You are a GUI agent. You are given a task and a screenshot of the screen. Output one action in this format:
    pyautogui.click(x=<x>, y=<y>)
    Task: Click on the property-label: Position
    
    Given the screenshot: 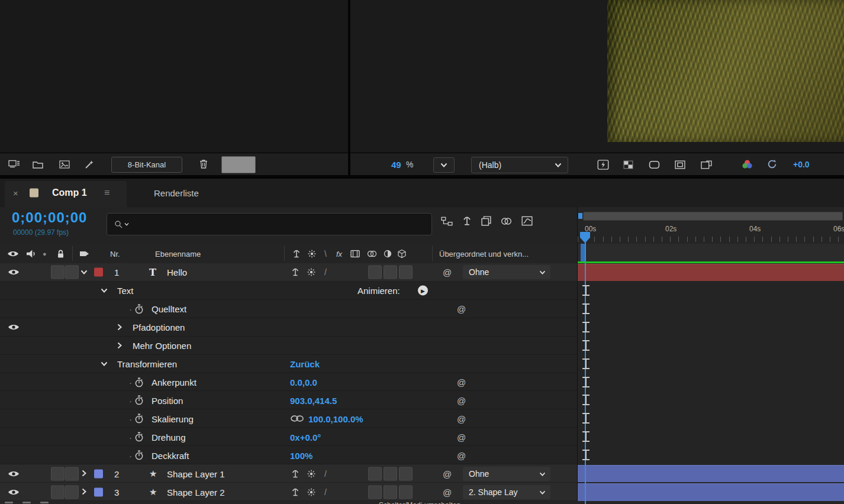 What is the action you would take?
    pyautogui.click(x=167, y=400)
    